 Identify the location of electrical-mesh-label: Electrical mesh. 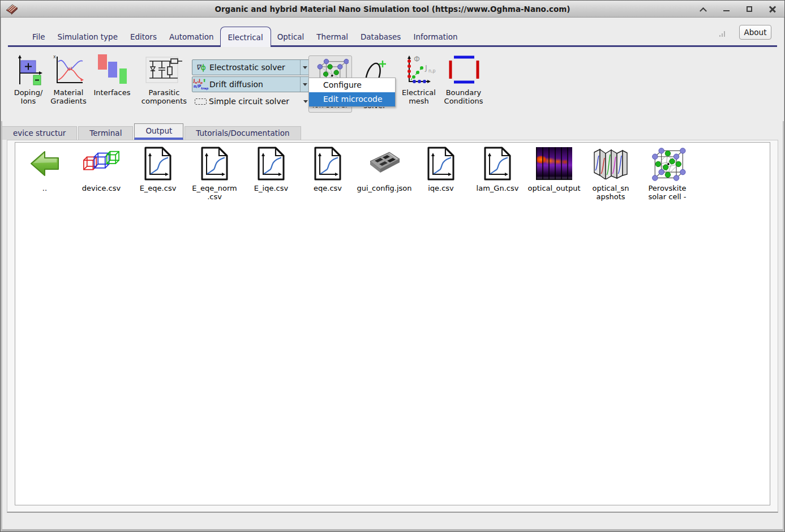
(419, 97).